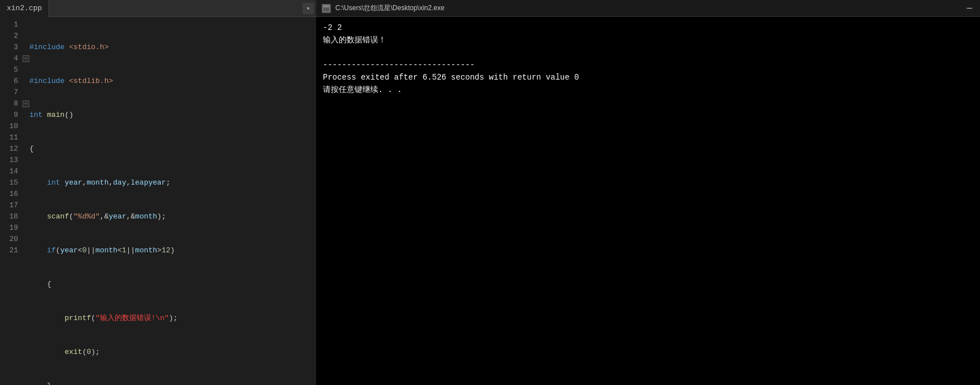 This screenshot has width=980, height=385. I want to click on code-line-7: if(year<0||month<1||month>12), so click(173, 251).